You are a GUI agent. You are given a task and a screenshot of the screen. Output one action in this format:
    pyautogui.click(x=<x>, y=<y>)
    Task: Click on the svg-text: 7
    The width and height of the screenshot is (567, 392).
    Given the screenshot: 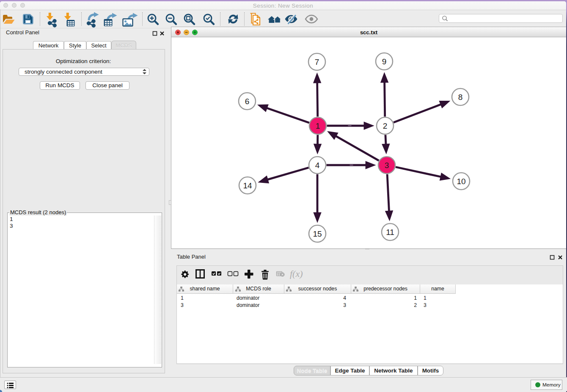 What is the action you would take?
    pyautogui.click(x=317, y=62)
    